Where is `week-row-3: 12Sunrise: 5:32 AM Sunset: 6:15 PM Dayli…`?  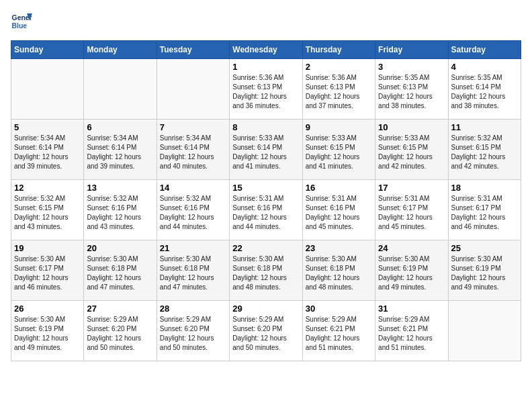 week-row-3: 12Sunrise: 5:32 AM Sunset: 6:15 PM Dayli… is located at coordinates (266, 210).